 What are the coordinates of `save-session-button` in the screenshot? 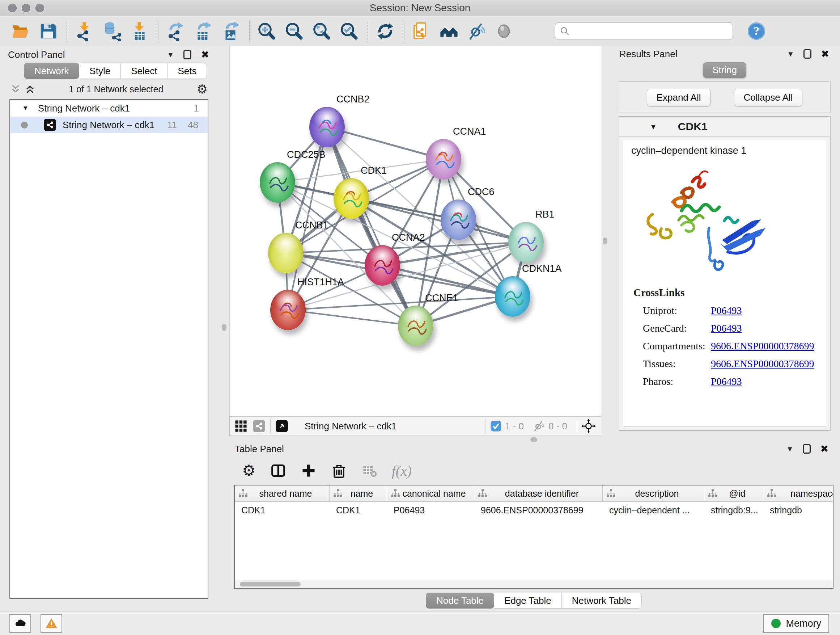 It's located at (48, 31).